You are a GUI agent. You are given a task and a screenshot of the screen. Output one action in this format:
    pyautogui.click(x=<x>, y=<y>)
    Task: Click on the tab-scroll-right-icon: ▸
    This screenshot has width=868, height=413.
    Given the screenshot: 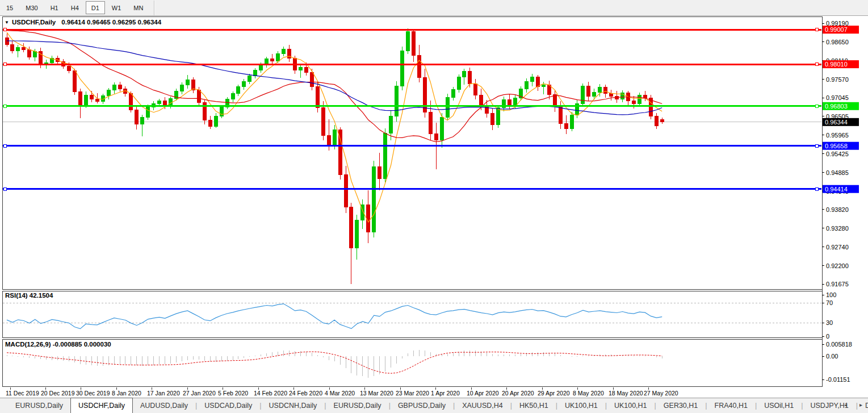 What is the action you would take?
    pyautogui.click(x=861, y=405)
    